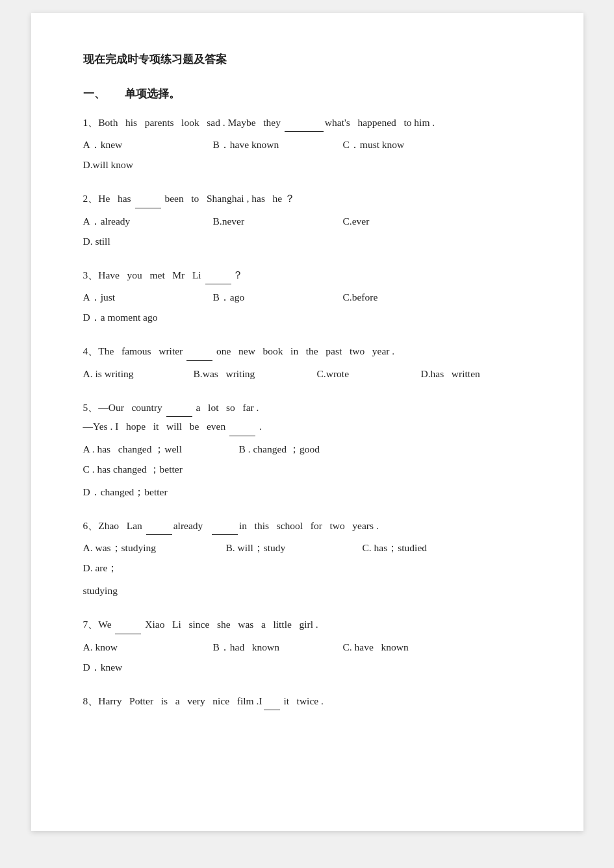 This screenshot has height=868, width=614. Describe the element at coordinates (307, 307) in the screenshot. I see `question-3-options: A．just B．ago C.before D．a moment ago` at that location.